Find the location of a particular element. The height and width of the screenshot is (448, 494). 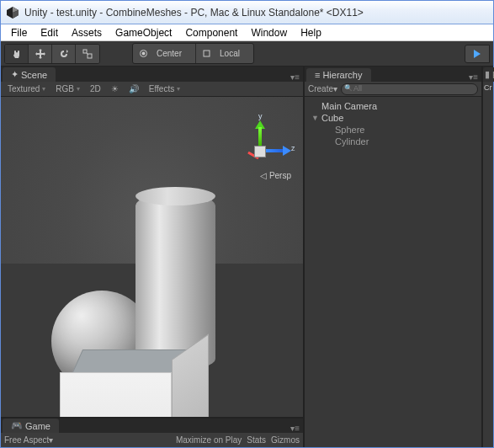

hierarchy-item-sphere: Sphere is located at coordinates (393, 130).